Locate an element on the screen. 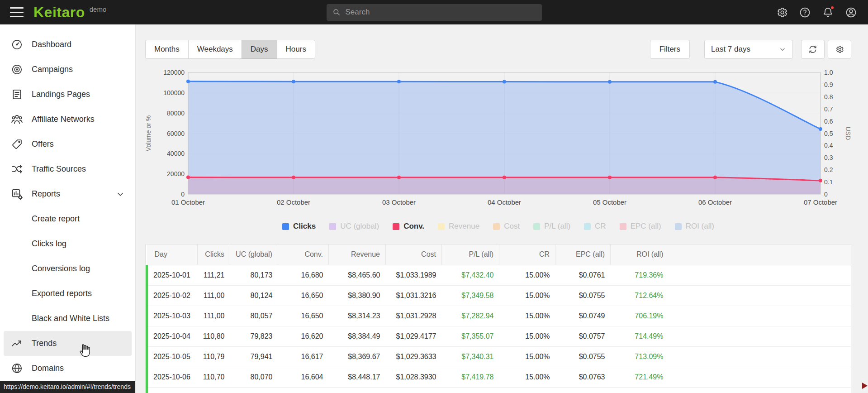 The height and width of the screenshot is (393, 868). sidebar-item-label: Offers is located at coordinates (43, 144).